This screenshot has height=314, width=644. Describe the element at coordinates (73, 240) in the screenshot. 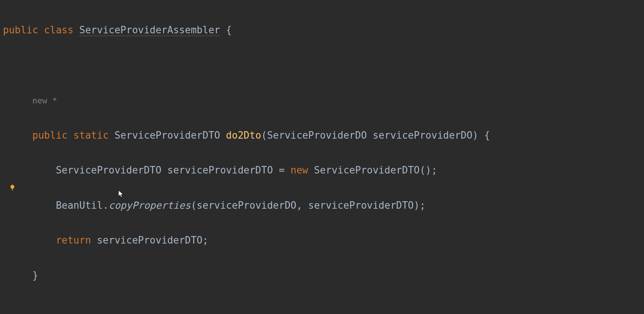

I see `keyword-return: return` at that location.